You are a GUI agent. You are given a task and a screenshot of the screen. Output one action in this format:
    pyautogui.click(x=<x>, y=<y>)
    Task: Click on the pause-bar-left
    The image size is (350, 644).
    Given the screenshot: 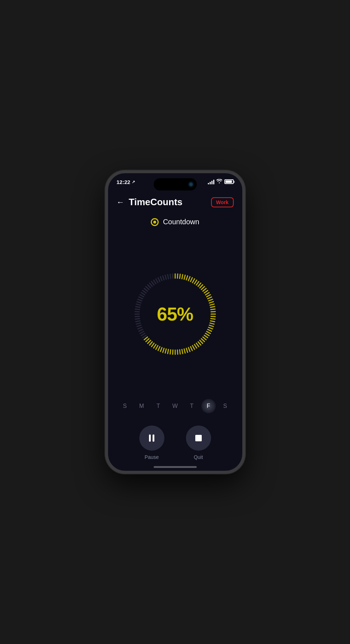 What is the action you would take?
    pyautogui.click(x=150, y=438)
    